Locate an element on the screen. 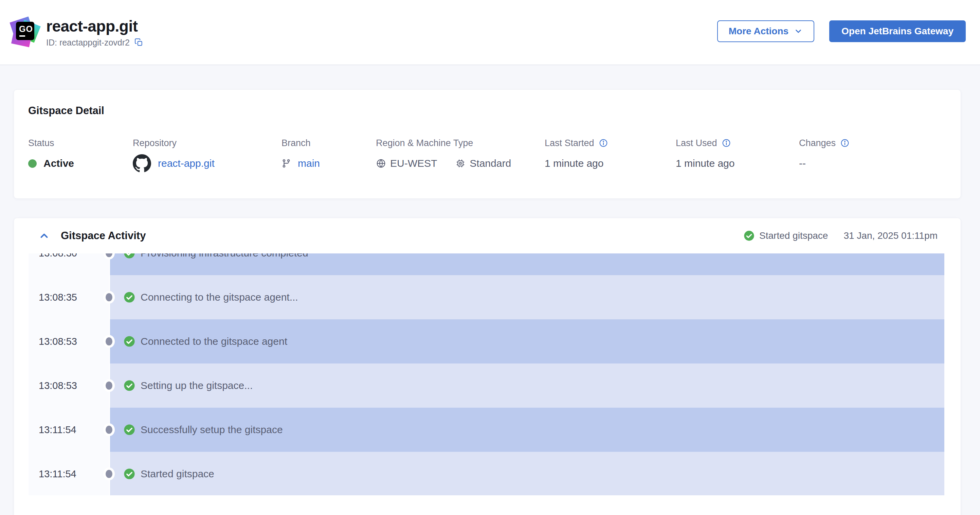  page-title: react-app.git is located at coordinates (95, 26).